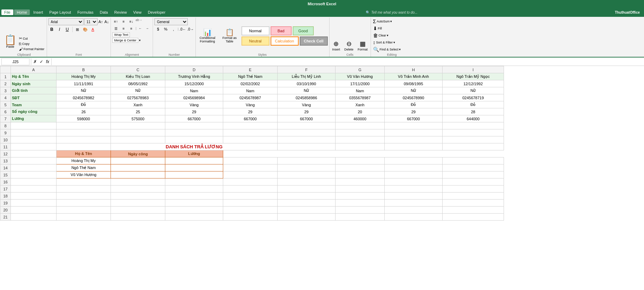 The height and width of the screenshot is (290, 644). I want to click on copy-button: ⎘ Copy, so click(32, 44).